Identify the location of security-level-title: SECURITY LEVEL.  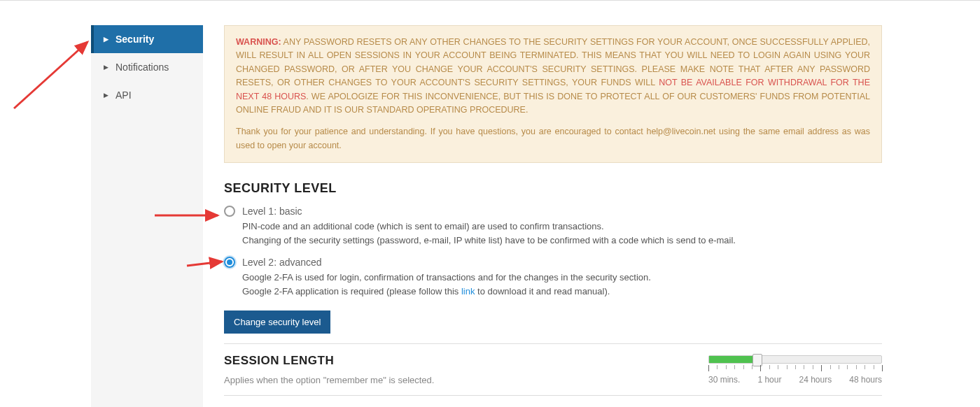
(553, 189).